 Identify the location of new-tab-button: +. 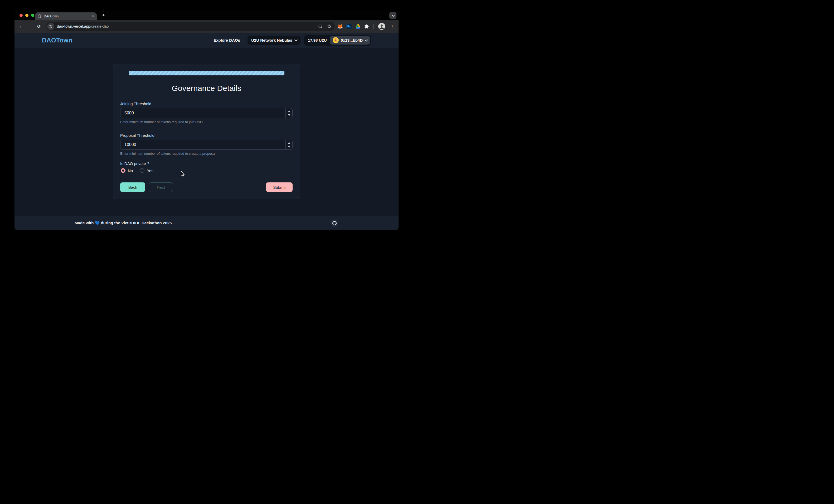
(104, 15).